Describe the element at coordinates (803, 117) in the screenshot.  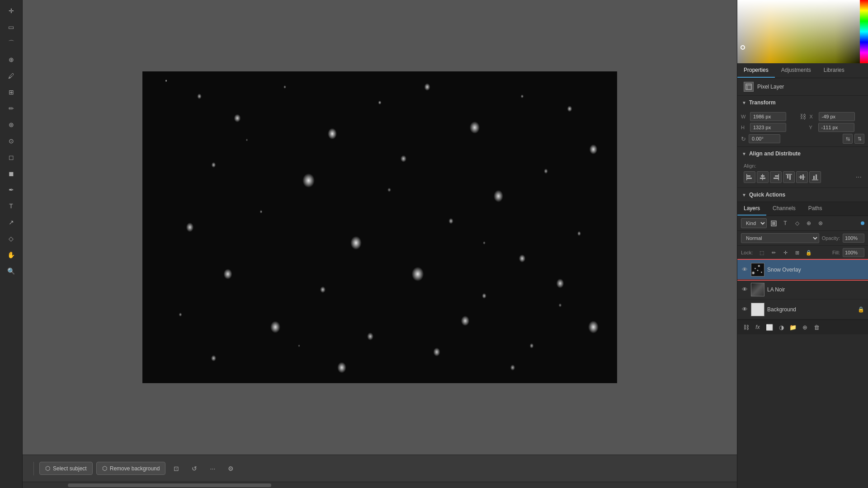
I see `transform-link: ⛓` at that location.